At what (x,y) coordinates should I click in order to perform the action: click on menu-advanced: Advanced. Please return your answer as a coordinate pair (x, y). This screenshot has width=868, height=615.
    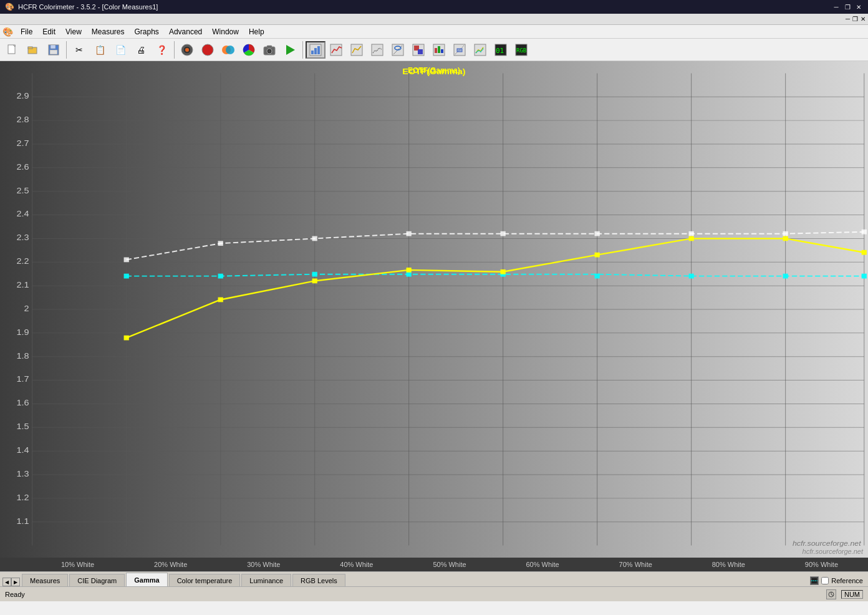
    Looking at the image, I should click on (186, 32).